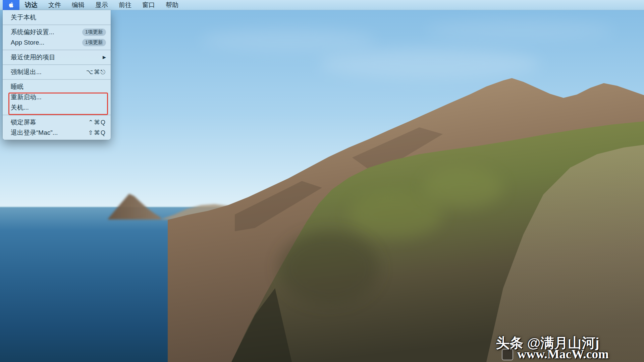  Describe the element at coordinates (96, 72) in the screenshot. I see `keyboard-shortcut: ⌥⌘⎋` at that location.